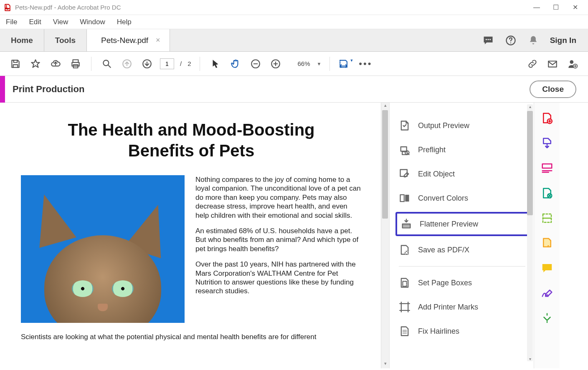 The image size is (588, 370). Describe the element at coordinates (385, 235) in the screenshot. I see `document-scrollbar: ▴ ▾` at that location.